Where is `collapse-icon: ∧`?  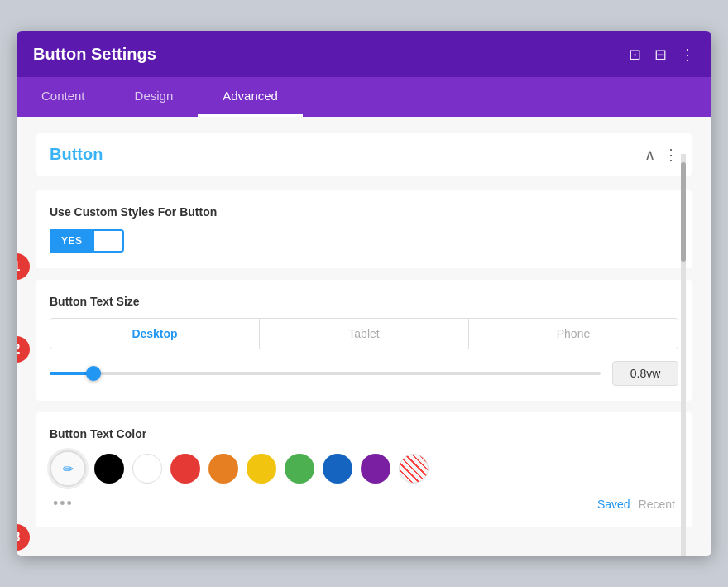
collapse-icon: ∧ is located at coordinates (650, 155).